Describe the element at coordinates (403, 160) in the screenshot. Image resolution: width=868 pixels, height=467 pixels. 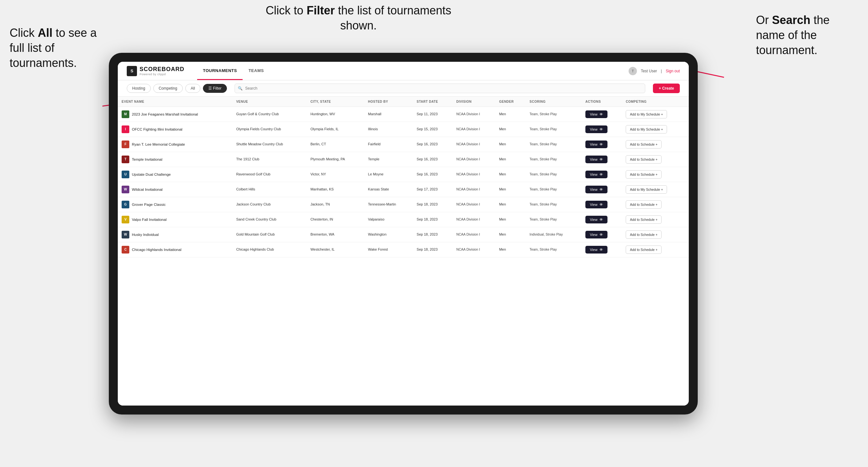
I see `table-row: T Temple Invitational The 1912 Club Plym…` at that location.